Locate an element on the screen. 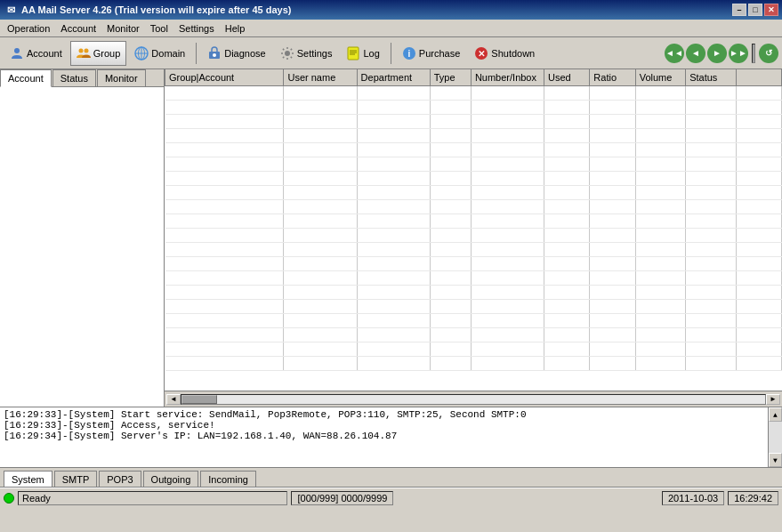 The width and height of the screenshot is (782, 532). account-button: Account is located at coordinates (36, 53).